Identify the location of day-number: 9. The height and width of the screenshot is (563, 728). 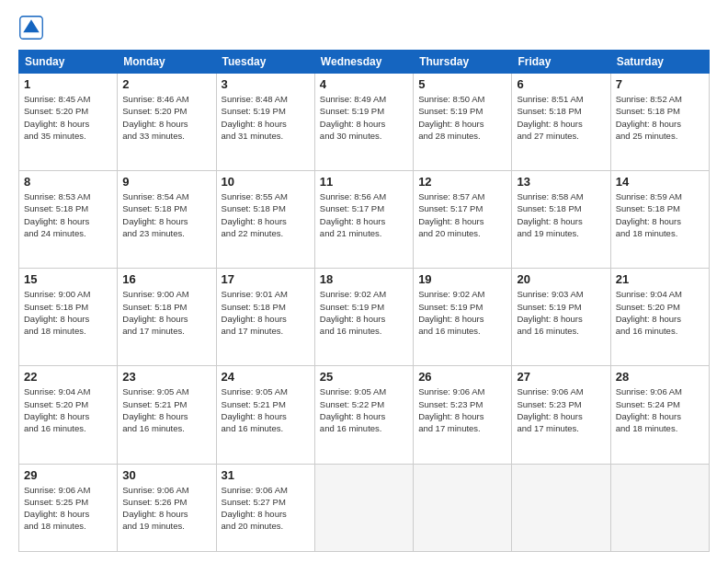
(166, 182).